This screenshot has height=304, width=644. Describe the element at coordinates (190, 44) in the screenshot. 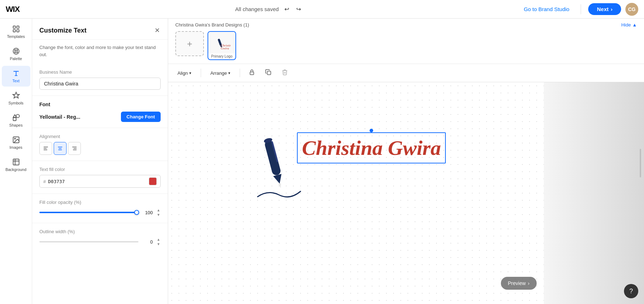

I see `add-logo-card: ＋` at that location.